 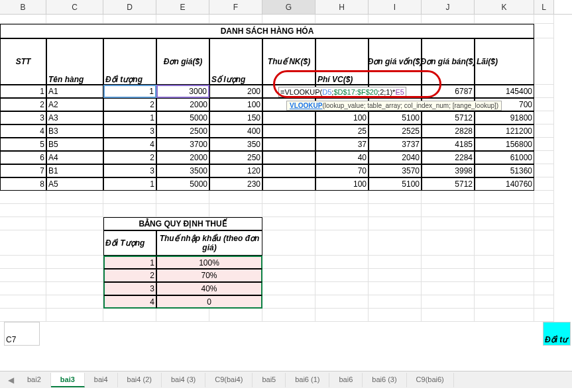 What do you see at coordinates (286, 302) in the screenshot?
I see `tax-row: 40` at bounding box center [286, 302].